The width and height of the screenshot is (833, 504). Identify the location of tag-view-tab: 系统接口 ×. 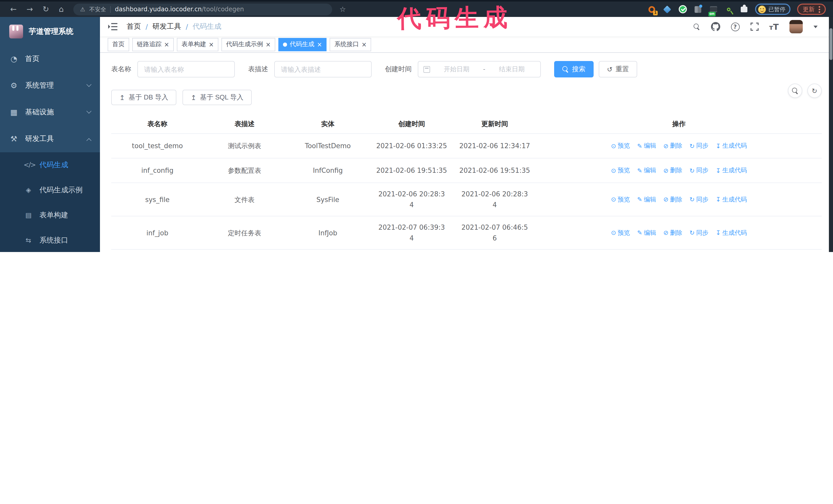
(351, 44).